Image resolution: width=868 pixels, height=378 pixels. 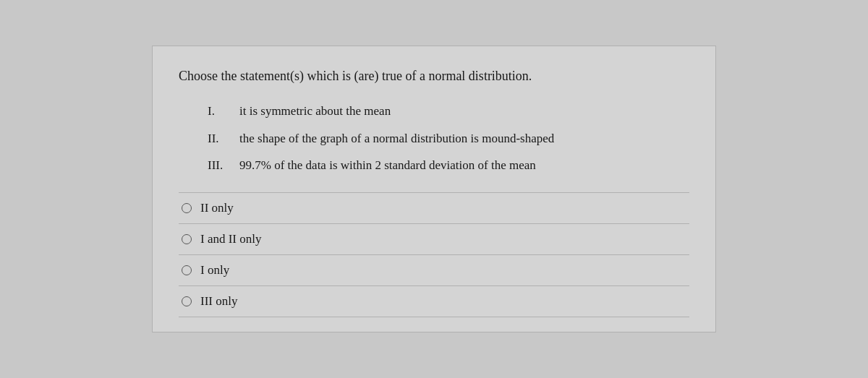 What do you see at coordinates (448, 139) in the screenshot?
I see `statement-item-2: II. the shape of the graph of a normal d…` at bounding box center [448, 139].